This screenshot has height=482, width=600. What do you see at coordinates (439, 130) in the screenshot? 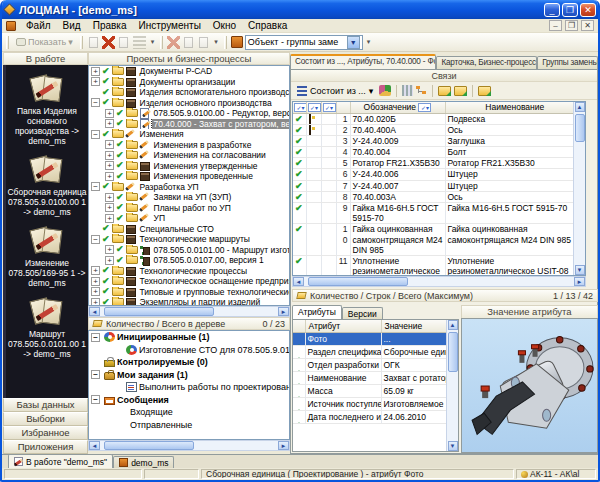
I see `relation-row: ✔ 2 70.40.400А Ось` at bounding box center [439, 130].